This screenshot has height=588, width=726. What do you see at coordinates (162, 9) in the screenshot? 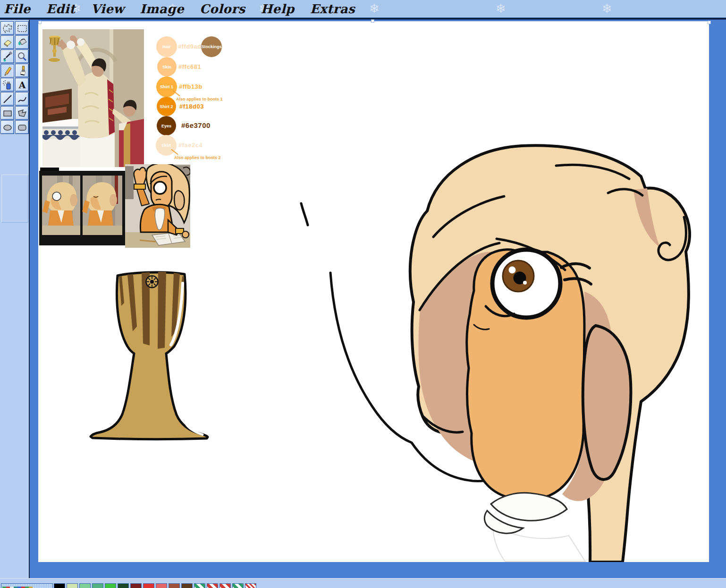
I see `menu-image: Image` at bounding box center [162, 9].